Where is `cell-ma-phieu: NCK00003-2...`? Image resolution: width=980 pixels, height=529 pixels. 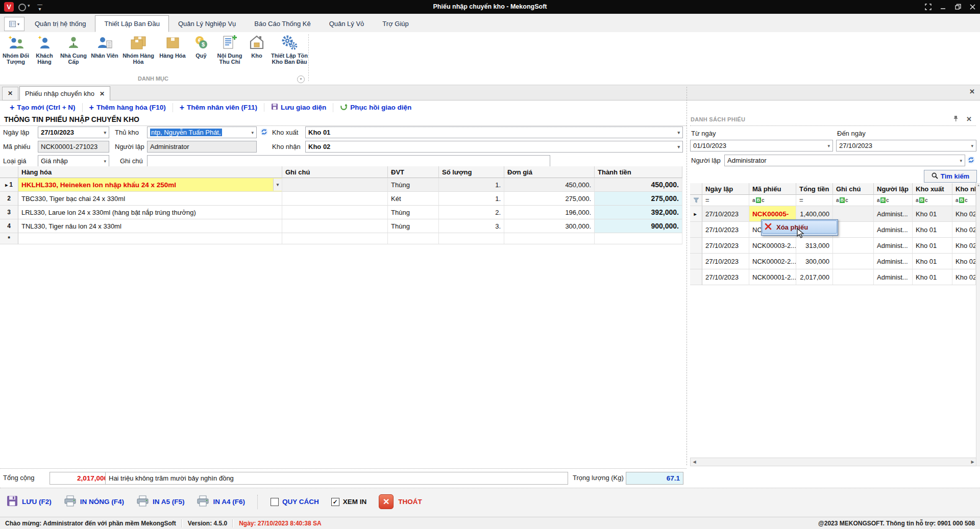 cell-ma-phieu: NCK00003-2... is located at coordinates (773, 246).